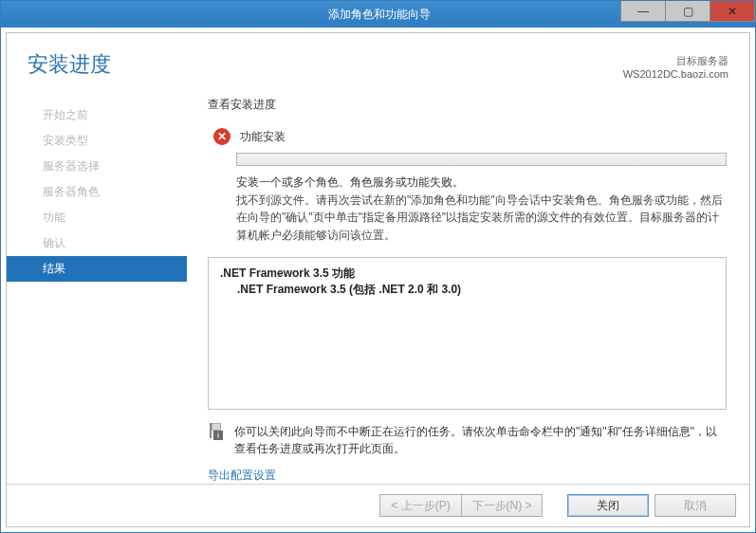  What do you see at coordinates (378, 505) in the screenshot?
I see `footer: < 上一步(P) 下一步(N) > 关闭 取消` at bounding box center [378, 505].